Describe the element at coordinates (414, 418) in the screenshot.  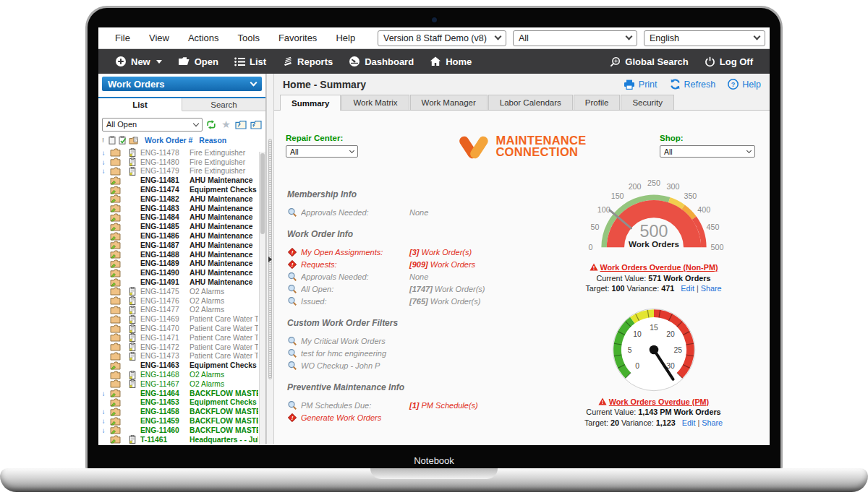
I see `summary-item: ! Generate Work Orders` at that location.